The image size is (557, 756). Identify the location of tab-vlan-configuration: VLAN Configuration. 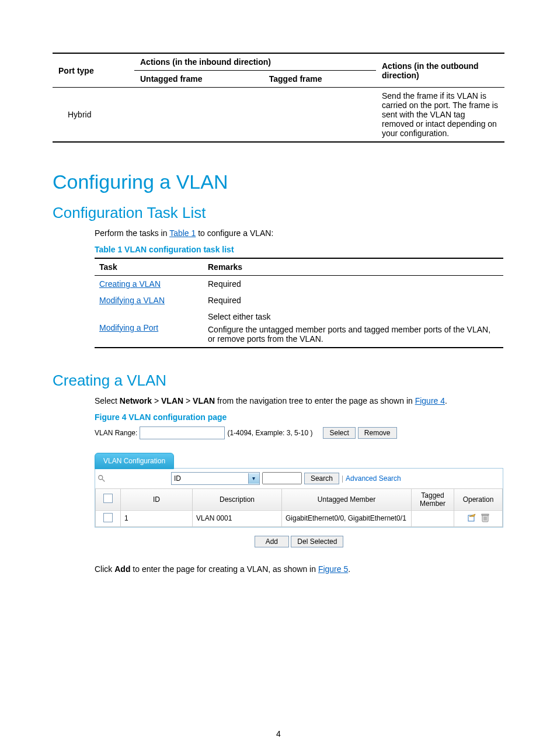
(134, 461).